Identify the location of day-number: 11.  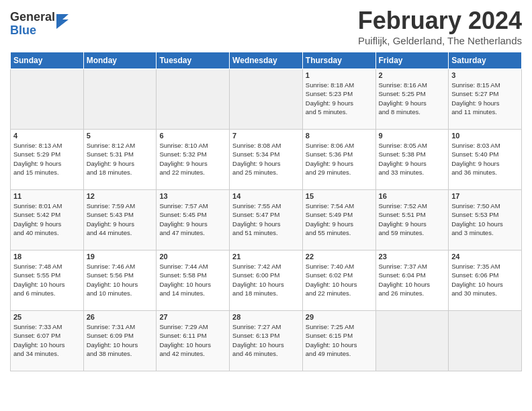
(47, 196).